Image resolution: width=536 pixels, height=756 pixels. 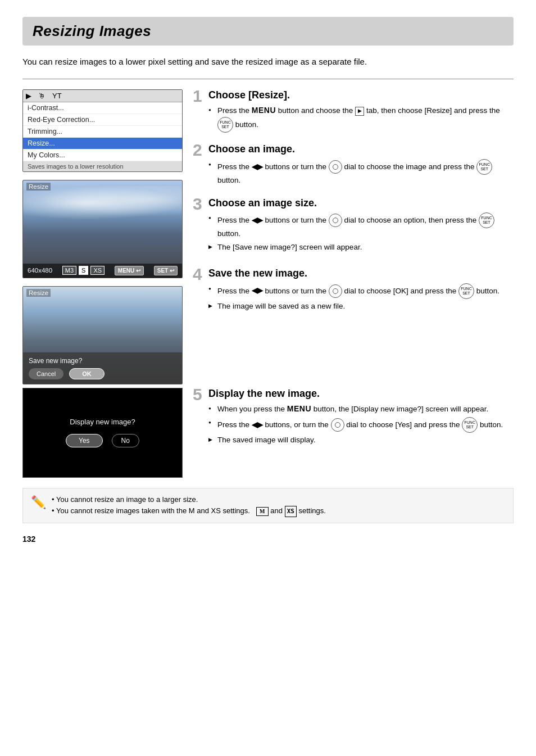 I want to click on display-screen: Display new image? Yes No, so click(x=102, y=433).